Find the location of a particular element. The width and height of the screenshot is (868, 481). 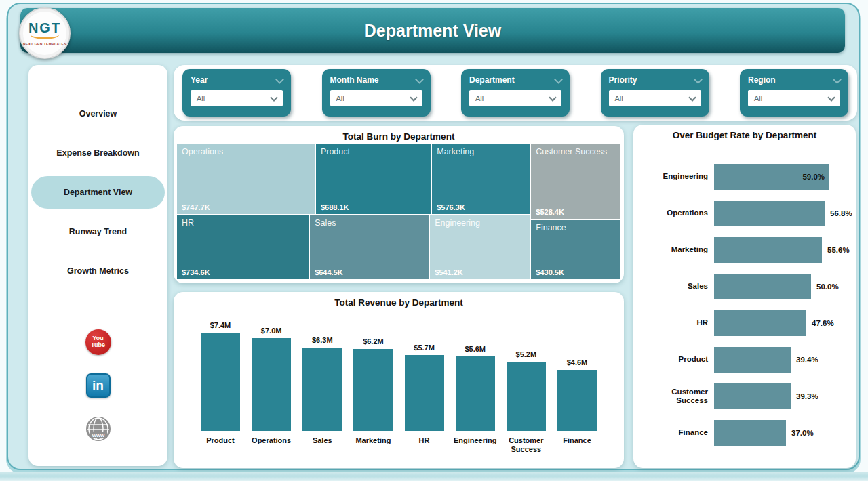

hbar-label: Engineering is located at coordinates (677, 176).